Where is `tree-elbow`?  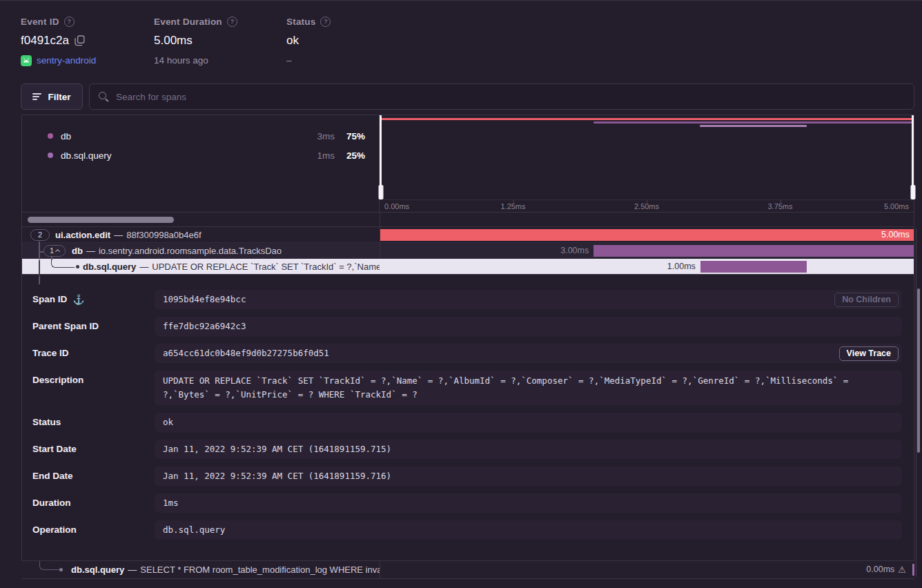 tree-elbow is located at coordinates (63, 264).